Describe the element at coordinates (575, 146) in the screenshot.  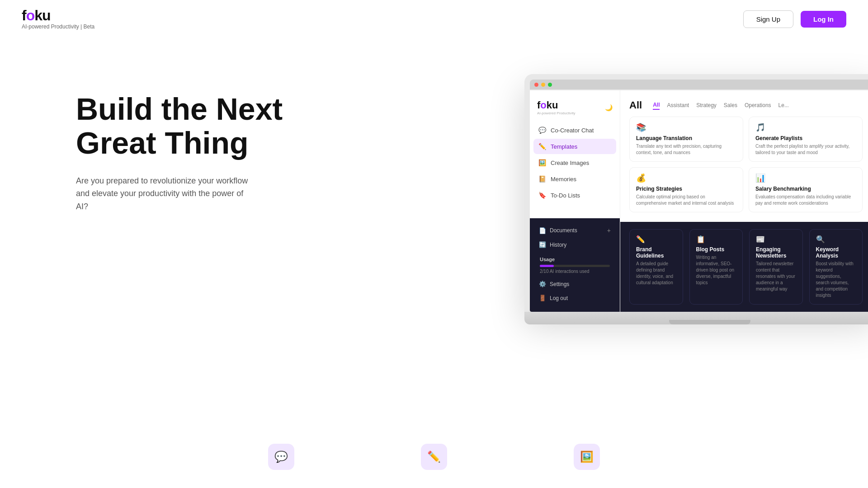
I see `sidebar-item-templates: ✏️ Templates` at that location.